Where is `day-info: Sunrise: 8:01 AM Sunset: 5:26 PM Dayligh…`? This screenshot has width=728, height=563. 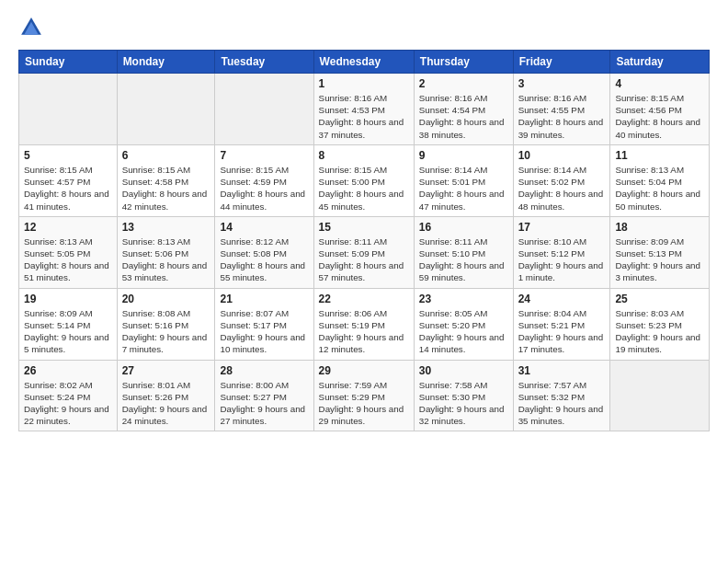
day-info: Sunrise: 8:01 AM Sunset: 5:26 PM Dayligh… is located at coordinates (166, 403).